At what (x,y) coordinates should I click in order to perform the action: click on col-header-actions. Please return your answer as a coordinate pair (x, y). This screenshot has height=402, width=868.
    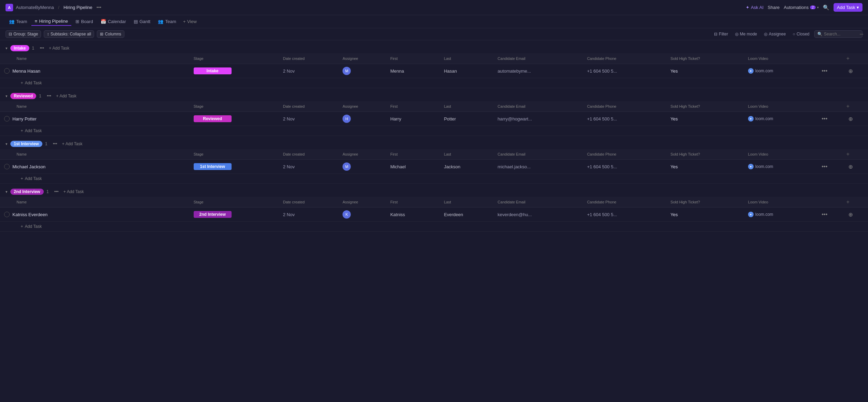
    Looking at the image, I should click on (830, 59).